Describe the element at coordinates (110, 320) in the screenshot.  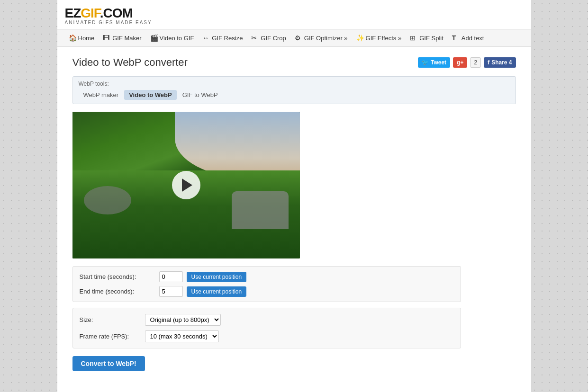
I see `size-label: Size:` at that location.